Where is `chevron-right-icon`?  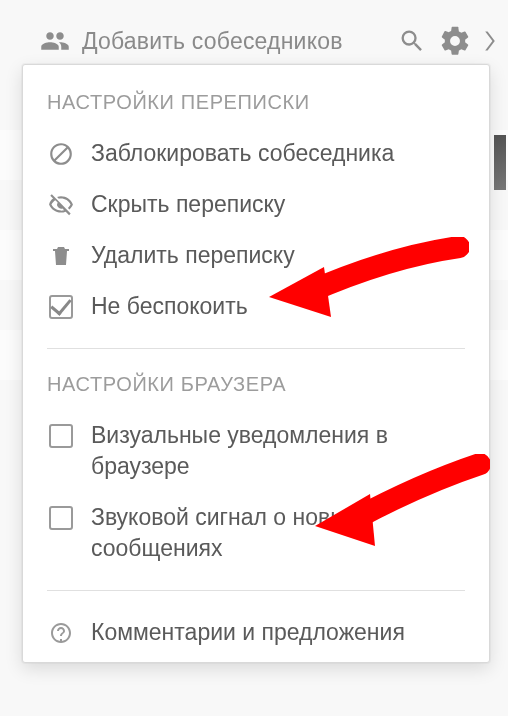
chevron-right-icon is located at coordinates (492, 41).